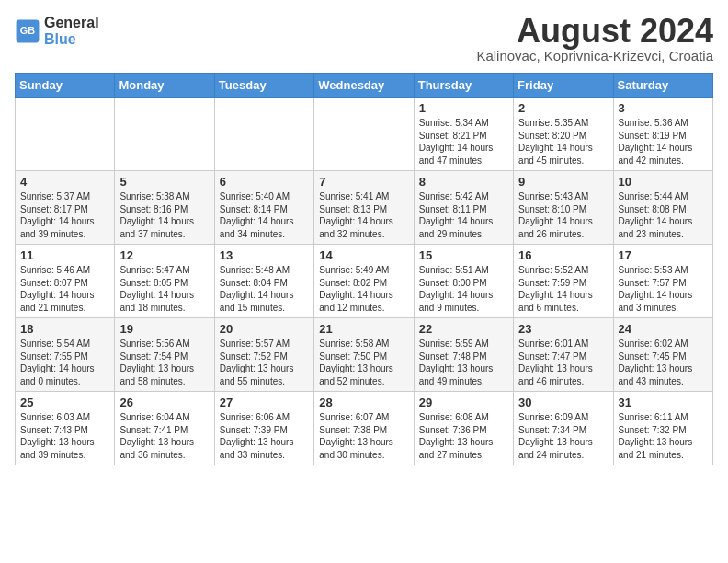 This screenshot has height=563, width=728. Describe the element at coordinates (264, 355) in the screenshot. I see `calendar-cell: 20Sunrise: 5:57 AM Sunset: 7:52 PM Dayli…` at that location.